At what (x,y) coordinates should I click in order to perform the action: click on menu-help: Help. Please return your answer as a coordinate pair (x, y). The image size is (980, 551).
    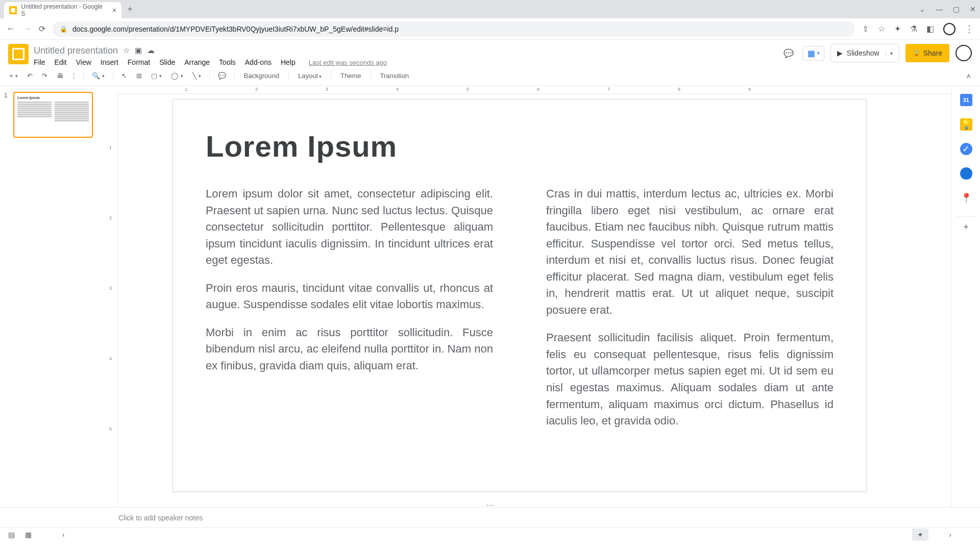
    Looking at the image, I should click on (288, 62).